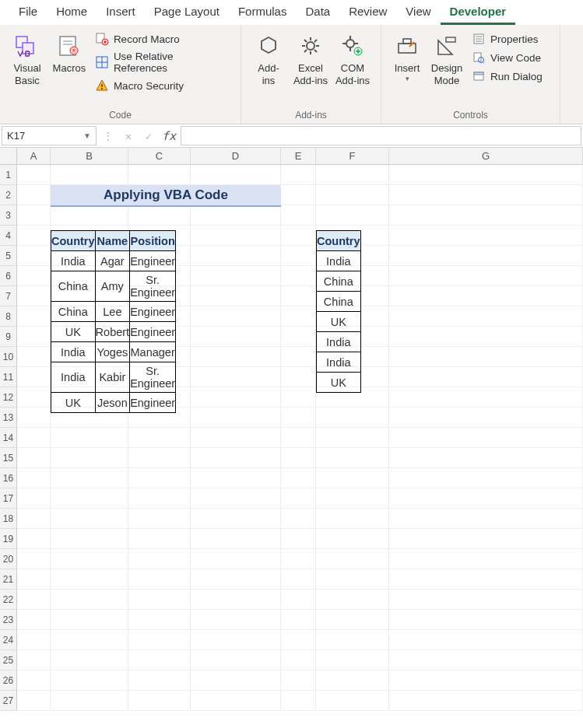 The height and width of the screenshot is (728, 583). I want to click on row-header-17: 17, so click(9, 499).